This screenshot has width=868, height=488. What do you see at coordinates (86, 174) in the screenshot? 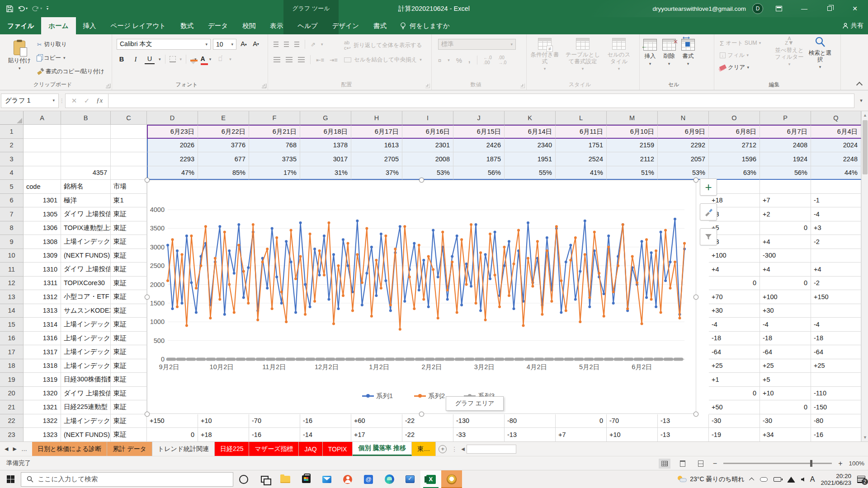
I see `cell-B4: 4357` at bounding box center [86, 174].